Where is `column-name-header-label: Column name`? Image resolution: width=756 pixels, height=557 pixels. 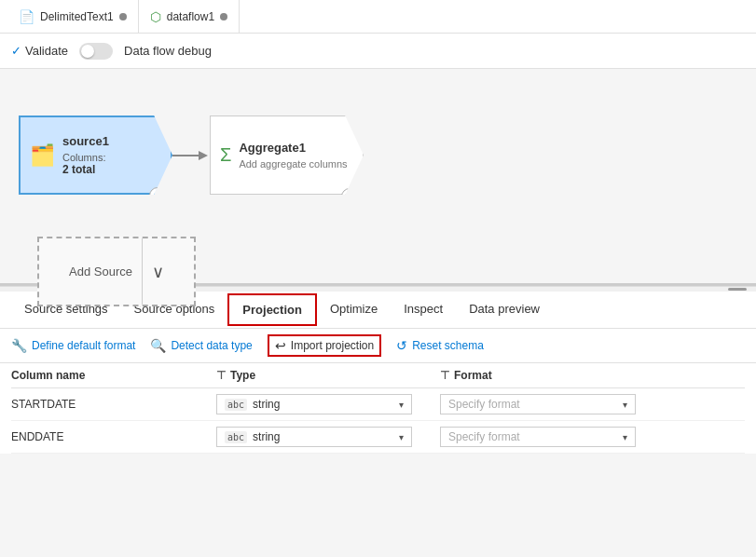
column-name-header-label: Column name is located at coordinates (48, 375).